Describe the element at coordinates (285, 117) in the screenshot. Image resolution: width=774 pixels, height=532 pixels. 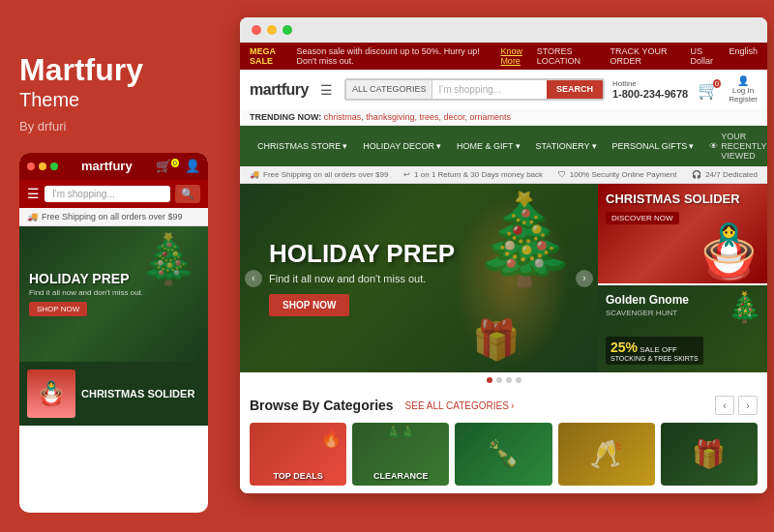
I see `trending-label: TRENDING NOW:` at that location.